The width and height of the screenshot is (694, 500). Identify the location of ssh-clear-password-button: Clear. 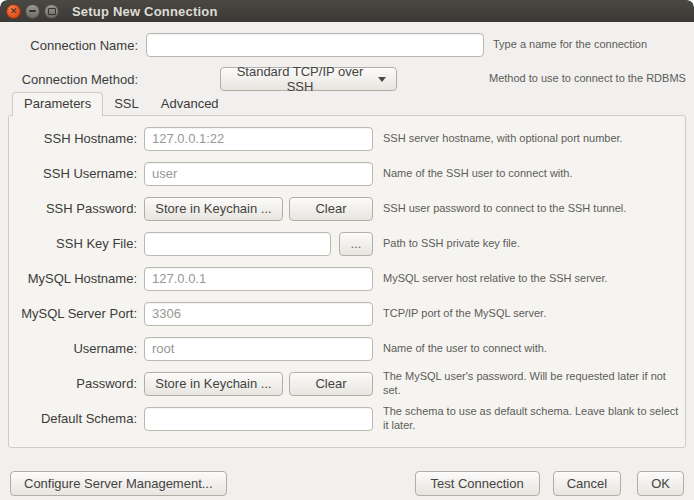
(331, 209).